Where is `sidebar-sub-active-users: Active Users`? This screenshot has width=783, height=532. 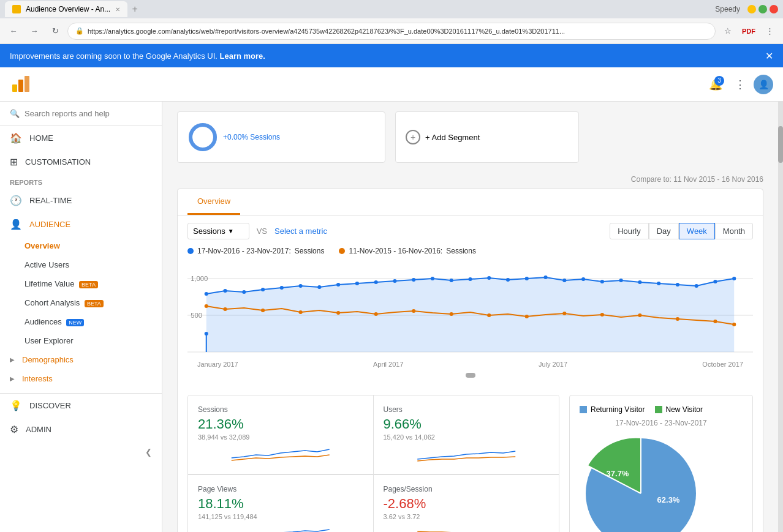 sidebar-sub-active-users: Active Users is located at coordinates (81, 264).